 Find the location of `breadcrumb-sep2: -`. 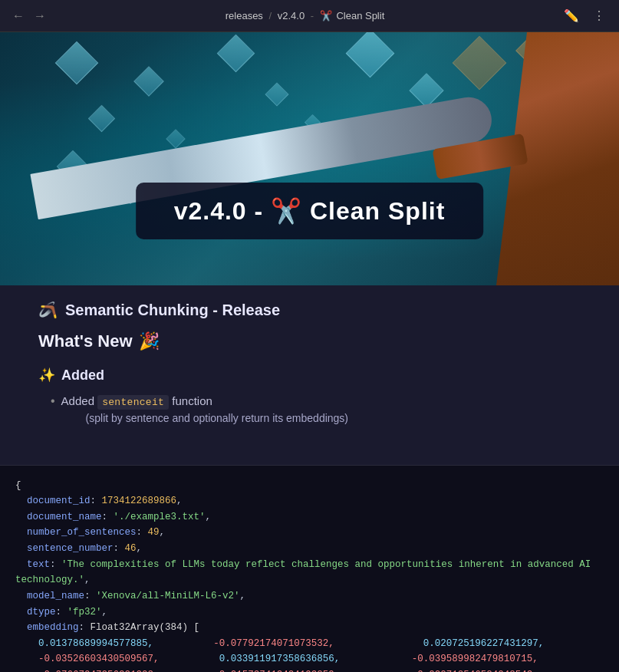

breadcrumb-sep2: - is located at coordinates (312, 15).